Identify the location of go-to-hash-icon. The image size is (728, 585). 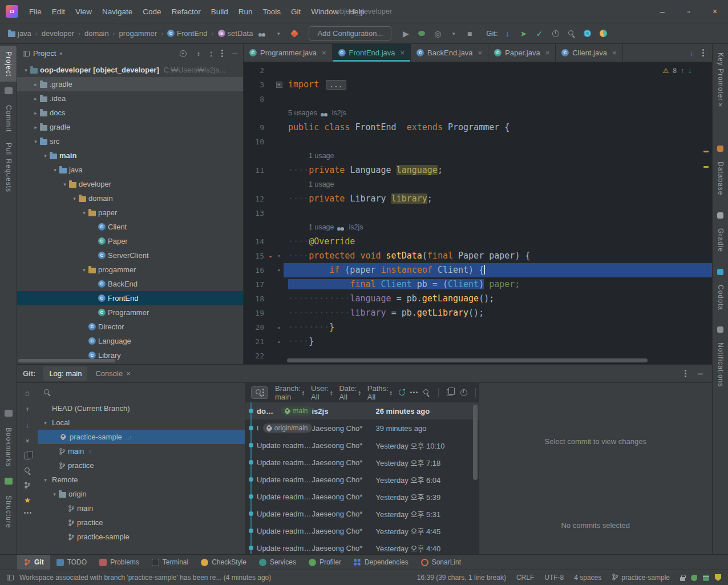
(427, 393).